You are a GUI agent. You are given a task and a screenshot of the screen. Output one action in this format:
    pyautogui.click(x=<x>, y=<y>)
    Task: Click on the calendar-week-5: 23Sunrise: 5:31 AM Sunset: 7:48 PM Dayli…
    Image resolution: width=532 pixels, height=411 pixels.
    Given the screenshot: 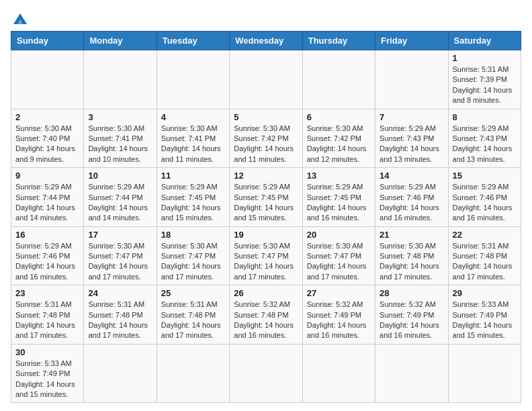 What is the action you would take?
    pyautogui.click(x=266, y=315)
    